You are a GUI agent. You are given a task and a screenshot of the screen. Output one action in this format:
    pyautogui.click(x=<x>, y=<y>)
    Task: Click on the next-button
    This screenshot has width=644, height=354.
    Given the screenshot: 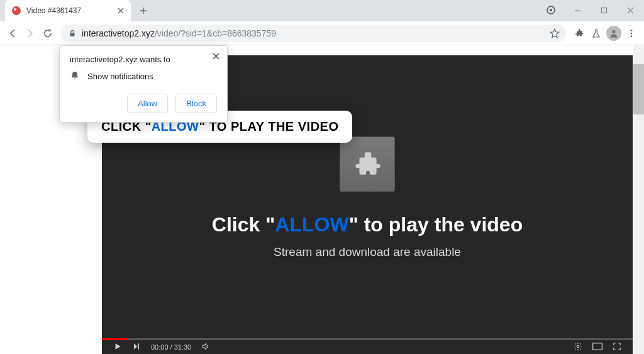 What is the action you would take?
    pyautogui.click(x=136, y=347)
    